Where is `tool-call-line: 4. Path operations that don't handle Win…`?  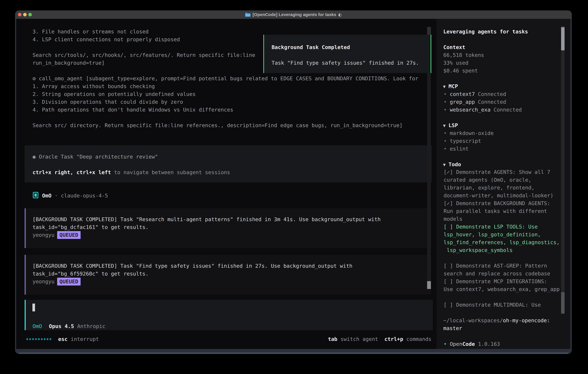
tool-call-line: 4. Path operations that don't handle Win… is located at coordinates (133, 110).